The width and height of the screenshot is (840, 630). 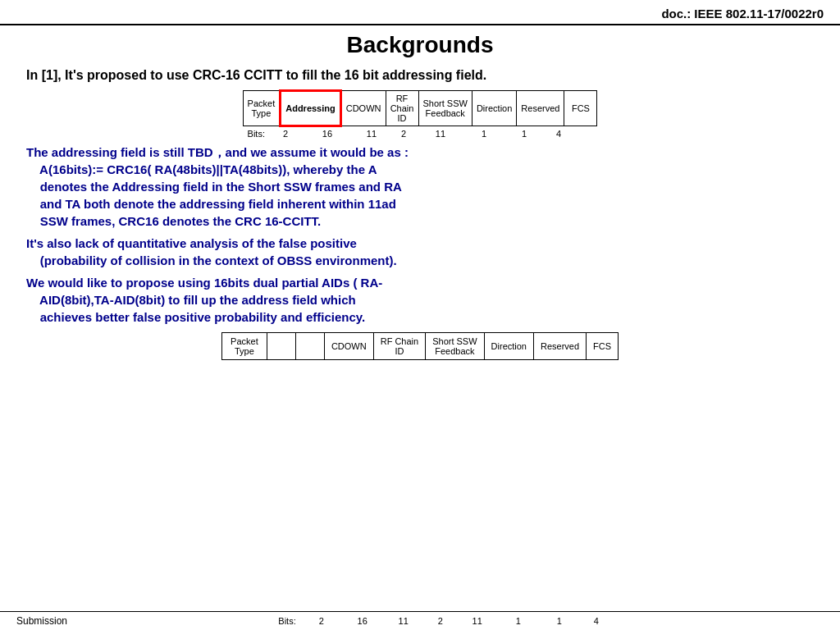 I want to click on col-fcs: FCS, so click(x=581, y=108).